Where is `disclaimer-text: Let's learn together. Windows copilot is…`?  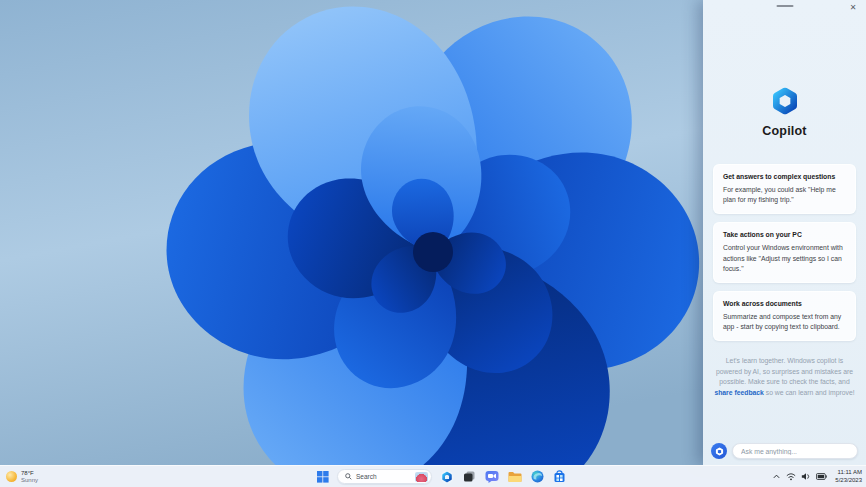 disclaimer-text: Let's learn together. Windows copilot is… is located at coordinates (784, 377).